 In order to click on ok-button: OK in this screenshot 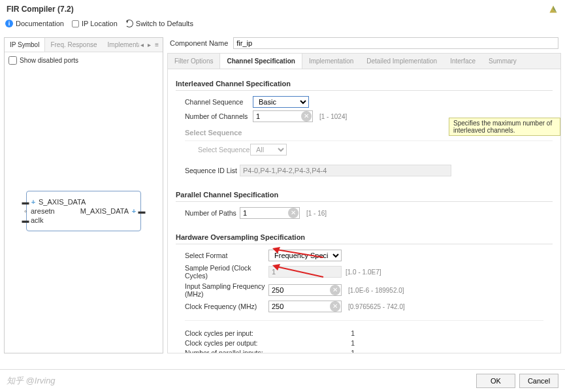, I will do `click(496, 381)`.